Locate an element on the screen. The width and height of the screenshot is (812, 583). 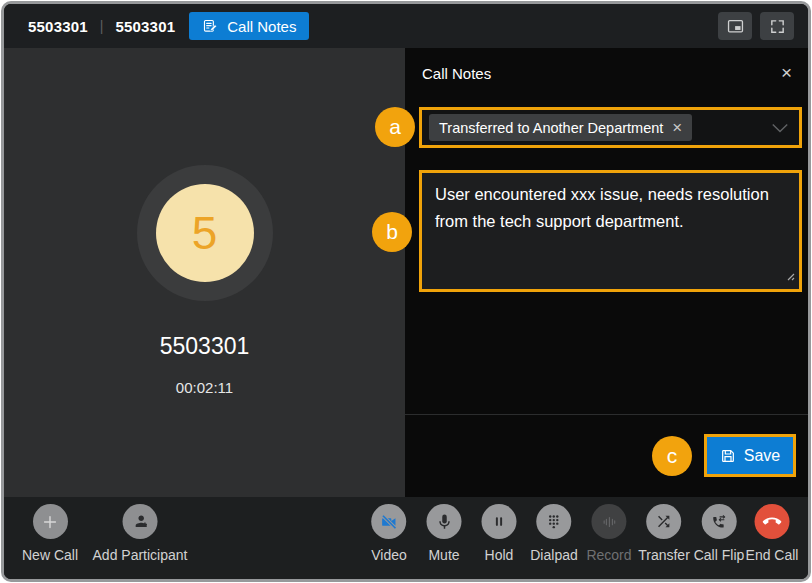
call-flip-label: Call Flip is located at coordinates (720, 555).